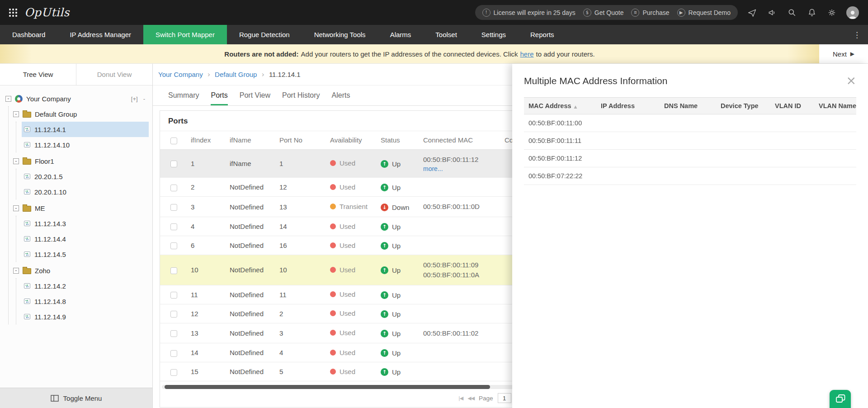  I want to click on page-input, so click(505, 398).